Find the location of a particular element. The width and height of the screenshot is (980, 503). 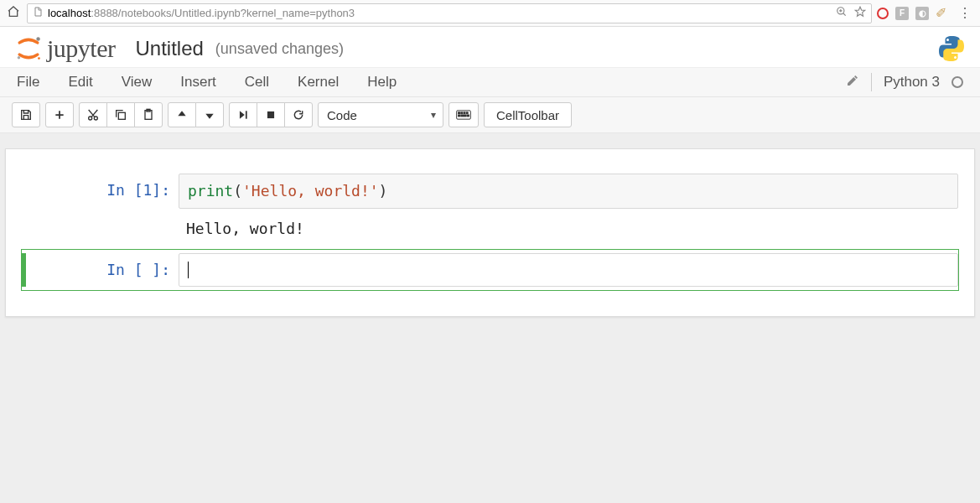

edit-group is located at coordinates (121, 115).